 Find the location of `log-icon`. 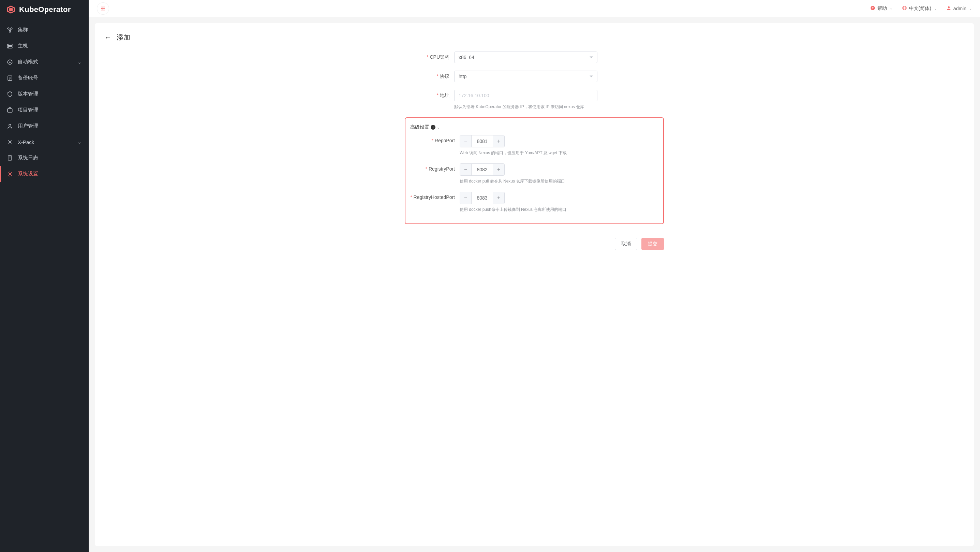

log-icon is located at coordinates (10, 158).